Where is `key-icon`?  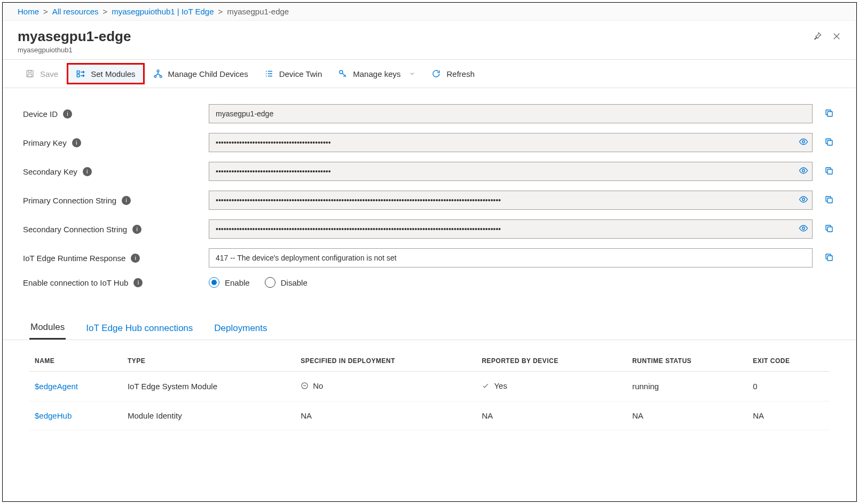
key-icon is located at coordinates (343, 74).